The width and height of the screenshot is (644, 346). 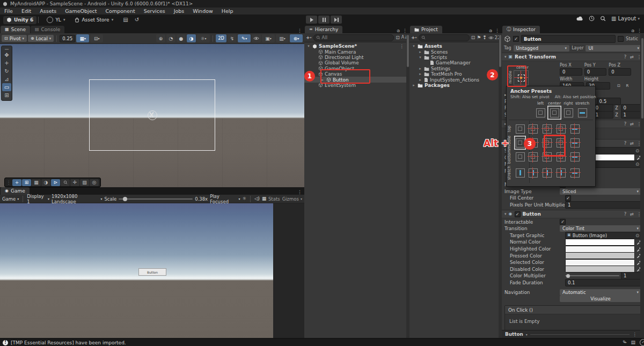 What do you see at coordinates (398, 38) in the screenshot?
I see `scene-picker-icon: ⊡` at bounding box center [398, 38].